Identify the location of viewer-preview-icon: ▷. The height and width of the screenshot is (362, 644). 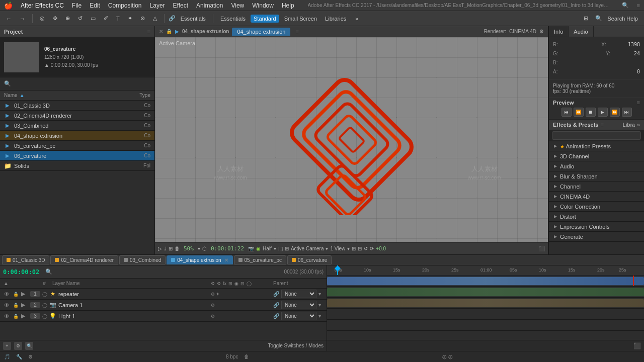
(160, 248).